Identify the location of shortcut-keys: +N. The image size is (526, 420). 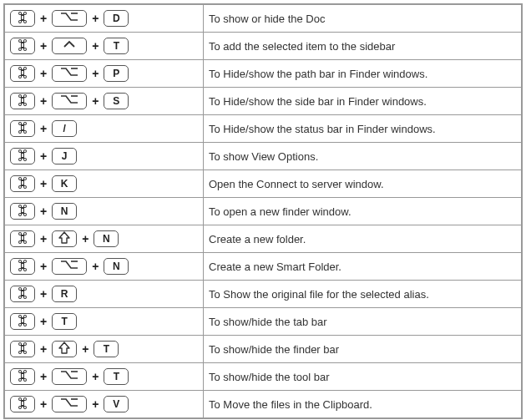
(104, 212).